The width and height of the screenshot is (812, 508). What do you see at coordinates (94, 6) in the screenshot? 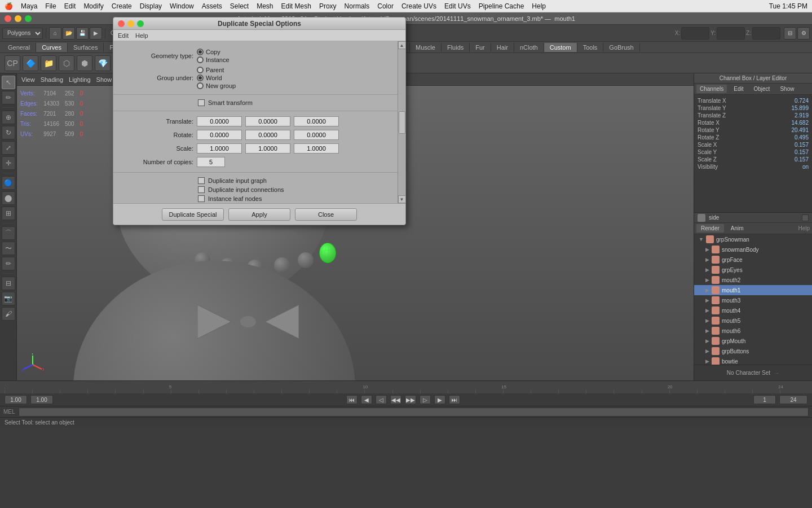
I see `menu-modify: Modify` at bounding box center [94, 6].